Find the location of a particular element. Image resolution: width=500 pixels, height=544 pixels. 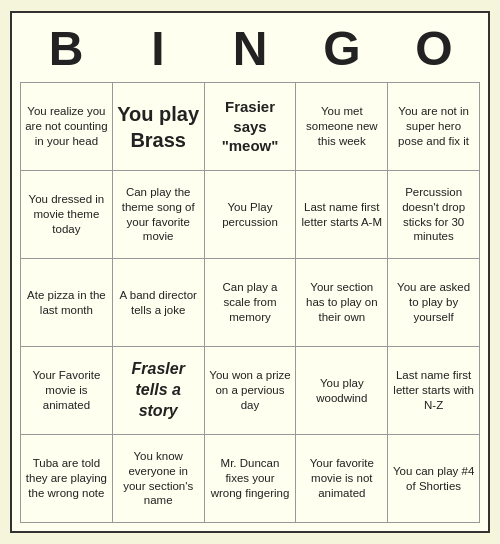

bingo-cell: Percussion doesn't drop sticks for 30 mi… is located at coordinates (434, 215).